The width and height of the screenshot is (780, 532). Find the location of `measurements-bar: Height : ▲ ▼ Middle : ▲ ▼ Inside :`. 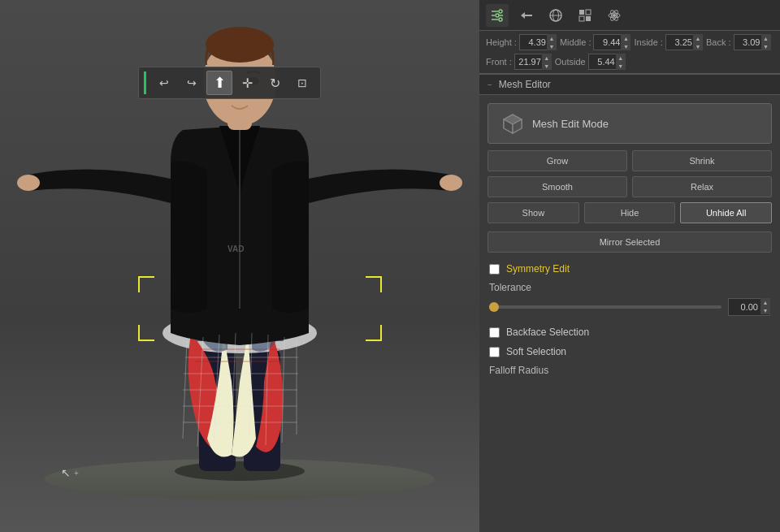

measurements-bar: Height : ▲ ▼ Middle : ▲ ▼ Inside : is located at coordinates (630, 52).